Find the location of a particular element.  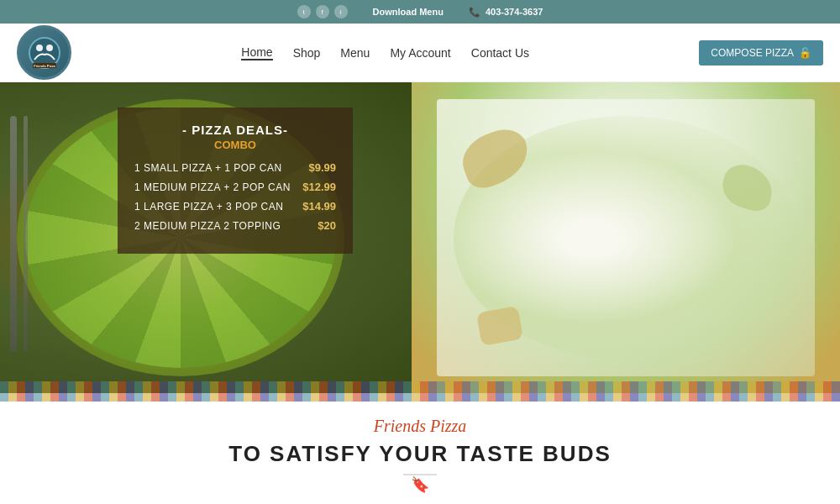

deal-price-1: $9.99 is located at coordinates (323, 168).